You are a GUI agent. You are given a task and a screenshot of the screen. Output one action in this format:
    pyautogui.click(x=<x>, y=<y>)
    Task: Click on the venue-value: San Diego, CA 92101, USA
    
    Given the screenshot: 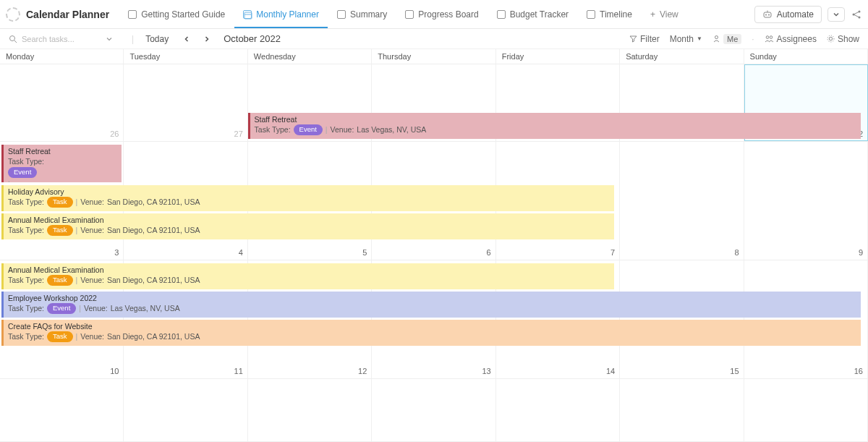 What is the action you would take?
    pyautogui.click(x=153, y=202)
    